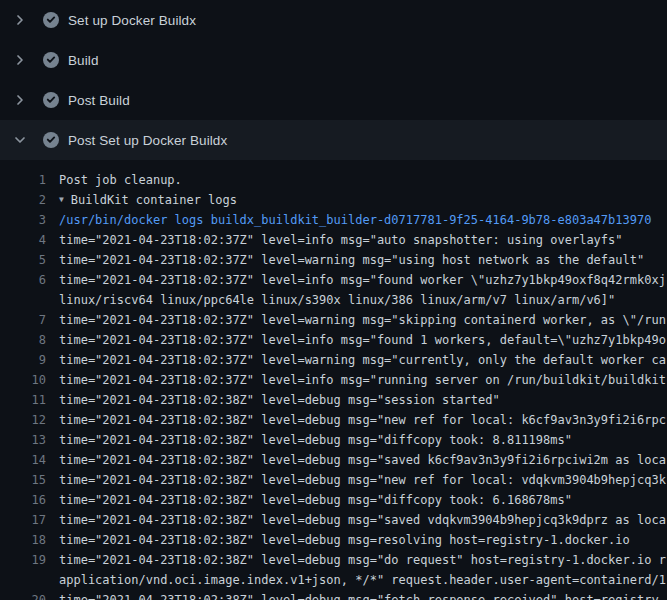 This screenshot has height=600, width=667. Describe the element at coordinates (363, 580) in the screenshot. I see `log-text: application/vnd.oci.image.index.v1+json,…` at that location.